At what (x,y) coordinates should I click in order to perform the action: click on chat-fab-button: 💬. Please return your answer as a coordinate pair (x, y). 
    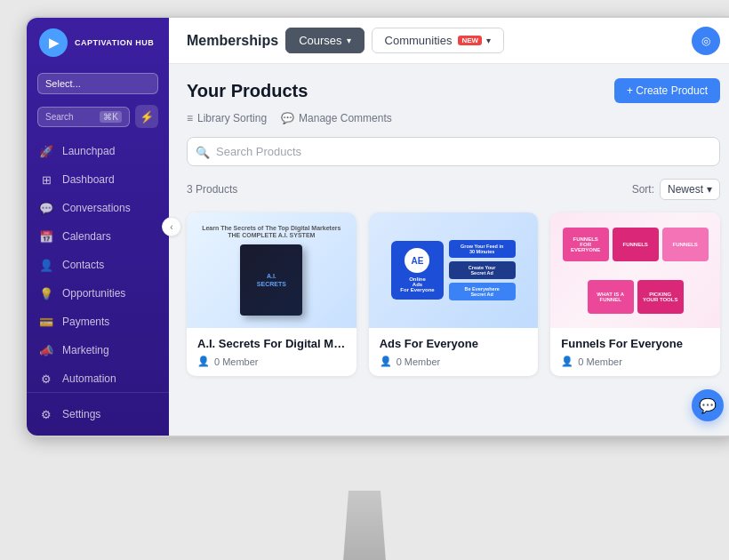
    Looking at the image, I should click on (708, 405).